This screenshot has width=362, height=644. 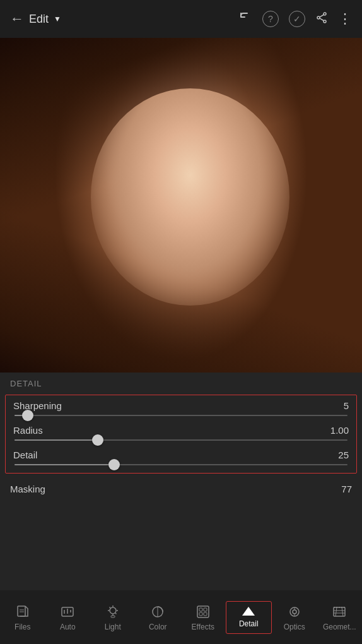 What do you see at coordinates (339, 612) in the screenshot?
I see `geometry-icon` at bounding box center [339, 612].